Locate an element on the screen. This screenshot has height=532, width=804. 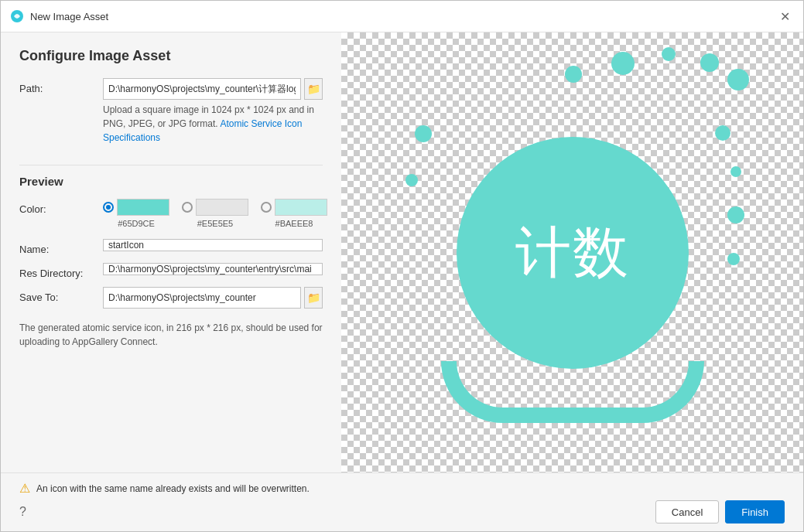
button-row: ? Cancel Finish is located at coordinates (402, 512).